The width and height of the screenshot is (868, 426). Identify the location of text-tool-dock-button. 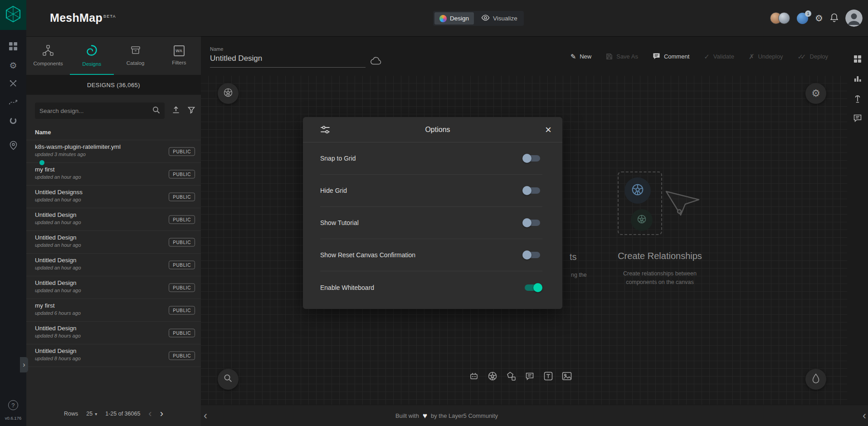
(548, 377).